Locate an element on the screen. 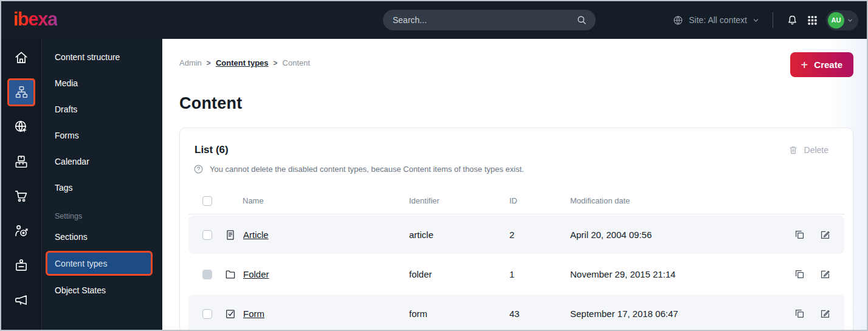 This screenshot has height=331, width=868. content-type-link: Form is located at coordinates (254, 313).